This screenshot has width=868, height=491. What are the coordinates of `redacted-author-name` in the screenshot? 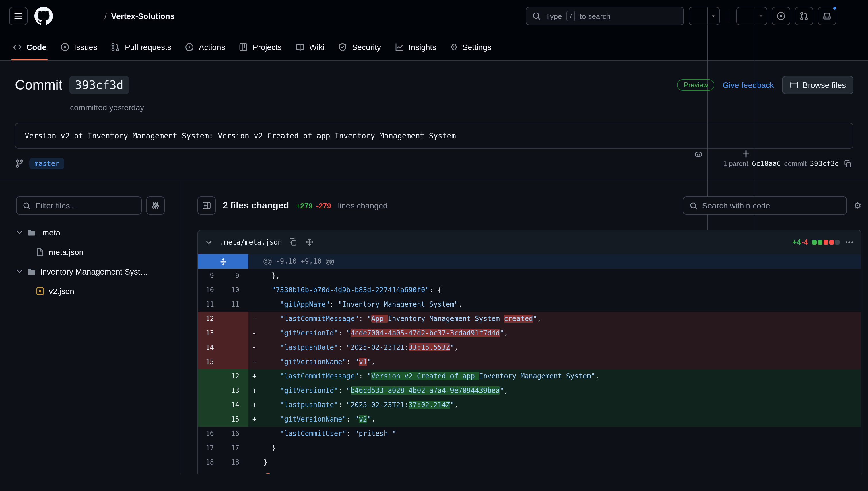 It's located at (49, 107).